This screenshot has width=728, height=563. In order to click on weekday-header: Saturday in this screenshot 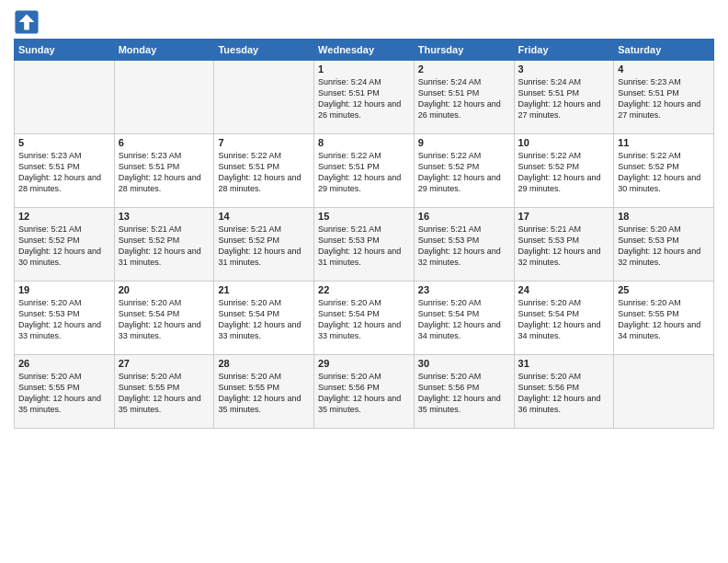, I will do `click(664, 50)`.